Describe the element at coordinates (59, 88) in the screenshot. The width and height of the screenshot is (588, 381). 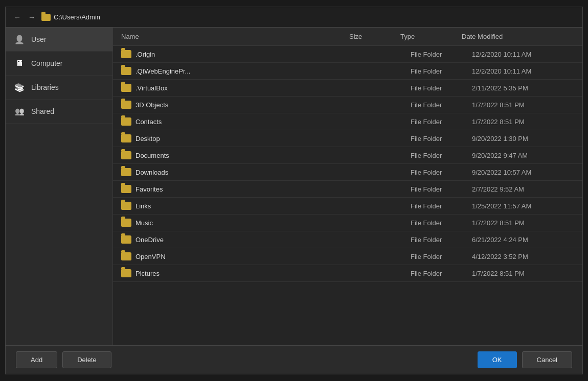
I see `sidebar-item-libraries: Libraries` at that location.